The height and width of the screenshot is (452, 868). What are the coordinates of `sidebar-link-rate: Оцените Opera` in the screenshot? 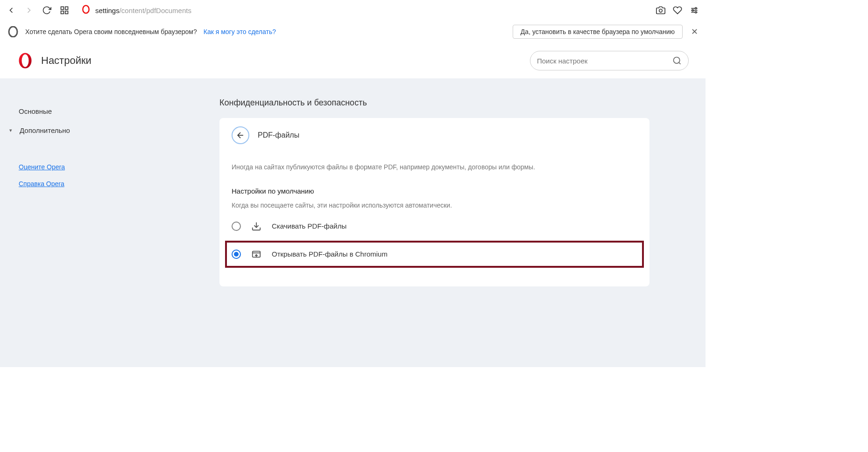 It's located at (70, 167).